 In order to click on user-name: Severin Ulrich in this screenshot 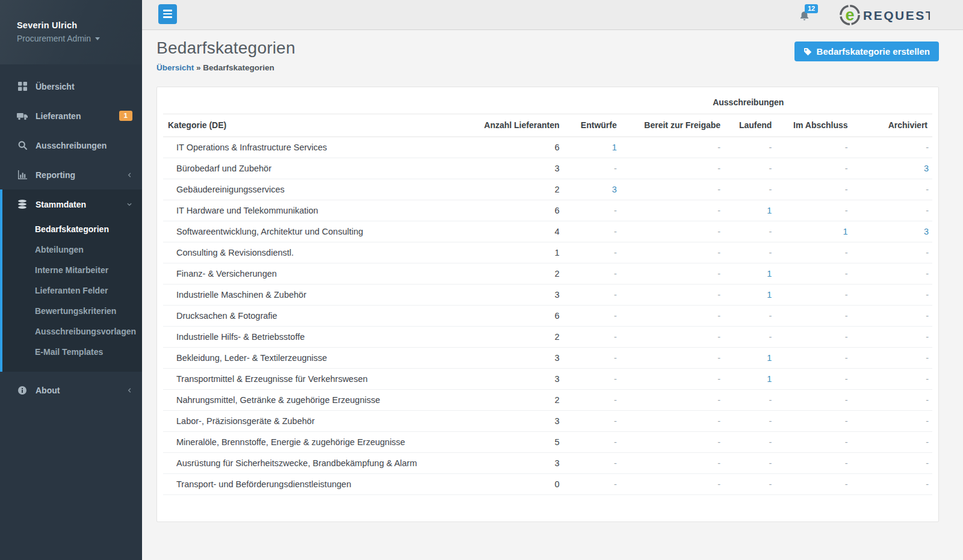, I will do `click(73, 25)`.